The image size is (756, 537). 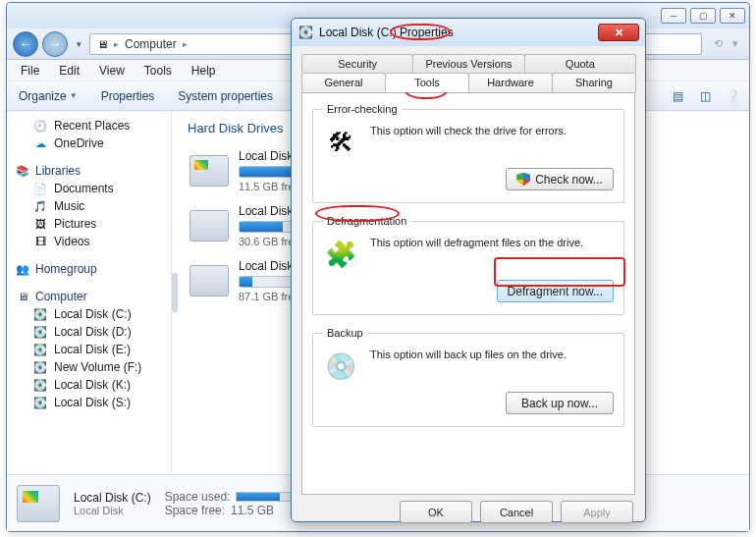 What do you see at coordinates (594, 82) in the screenshot?
I see `tab-sharing: Sharing` at bounding box center [594, 82].